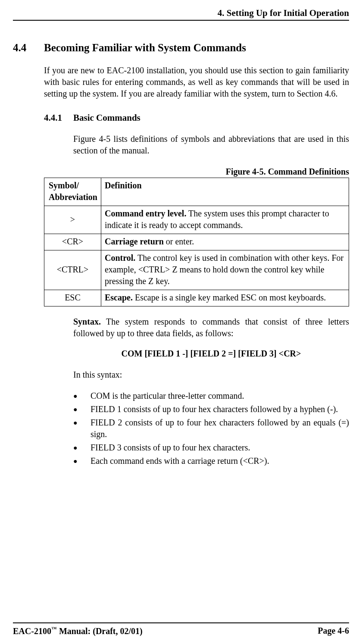  I want to click on table-header-symbol: Symbol/ Abbreviation, so click(73, 192).